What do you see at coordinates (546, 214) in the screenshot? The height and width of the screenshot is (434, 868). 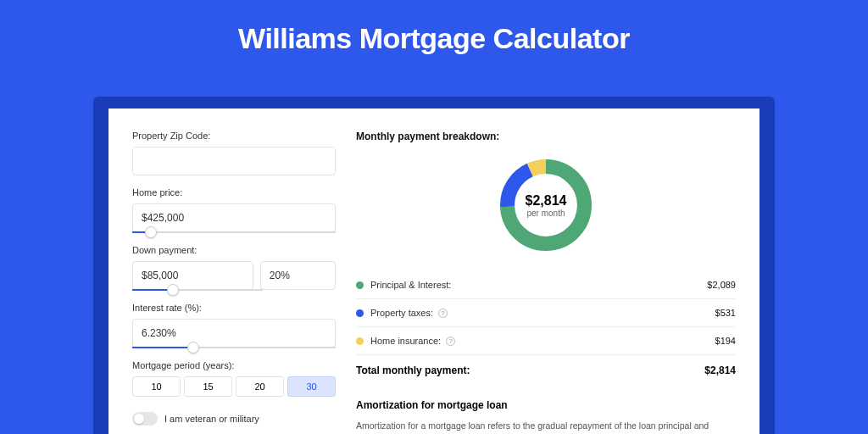 I see `donut-sublabel: per month` at bounding box center [546, 214].